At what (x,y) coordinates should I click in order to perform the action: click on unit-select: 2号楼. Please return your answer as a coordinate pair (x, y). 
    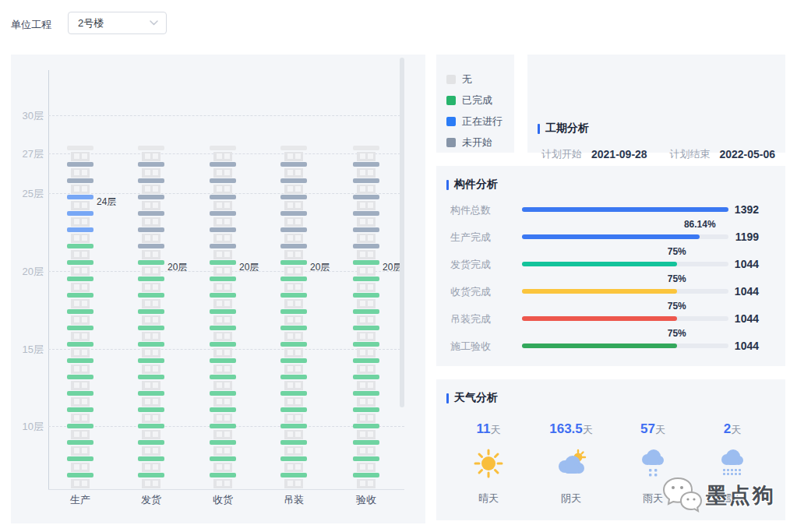
    Looking at the image, I should click on (117, 23).